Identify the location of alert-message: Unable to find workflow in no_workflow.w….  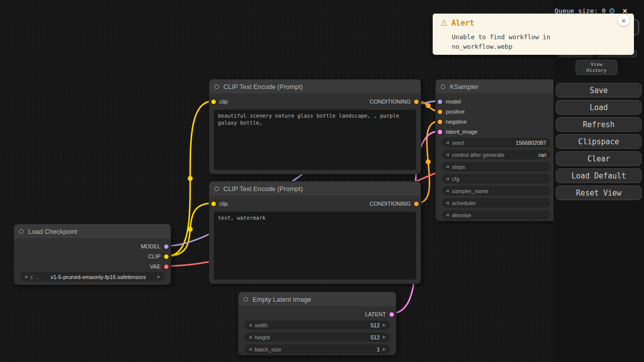
(501, 42).